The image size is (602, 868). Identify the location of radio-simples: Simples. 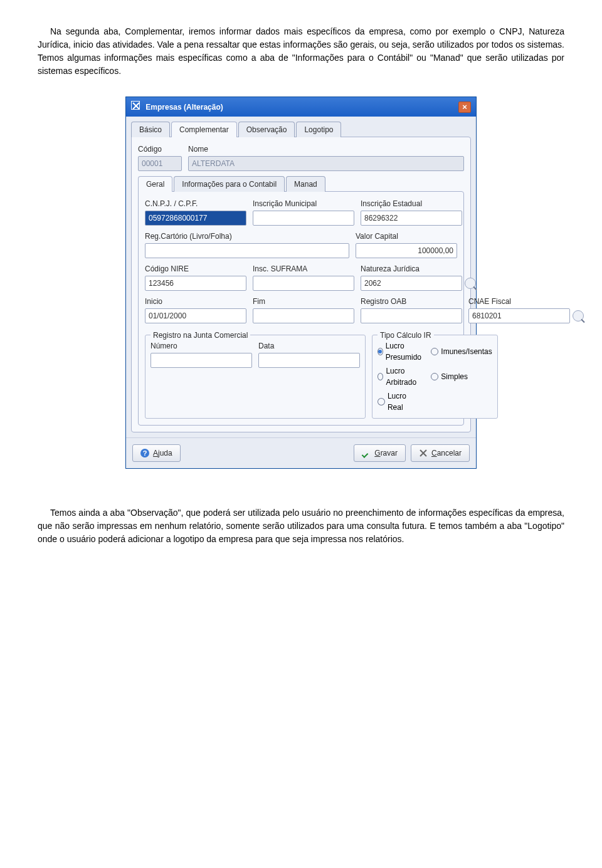
(462, 377).